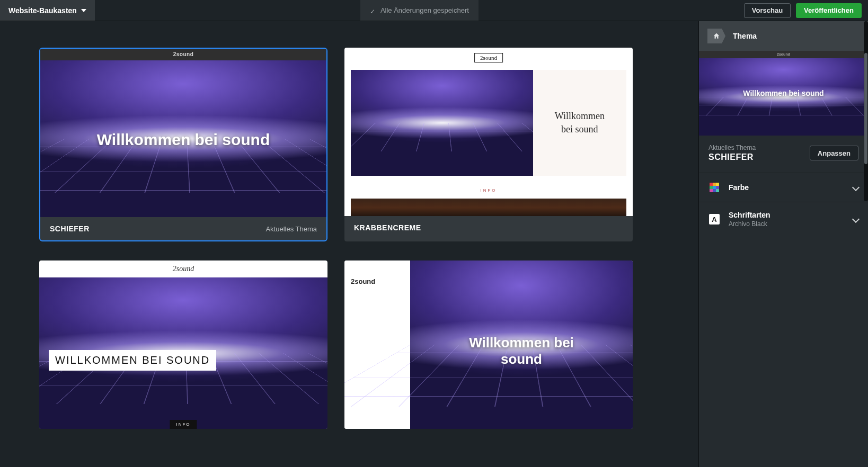 This screenshot has height=467, width=868. I want to click on breadcrumb: Thema, so click(783, 36).